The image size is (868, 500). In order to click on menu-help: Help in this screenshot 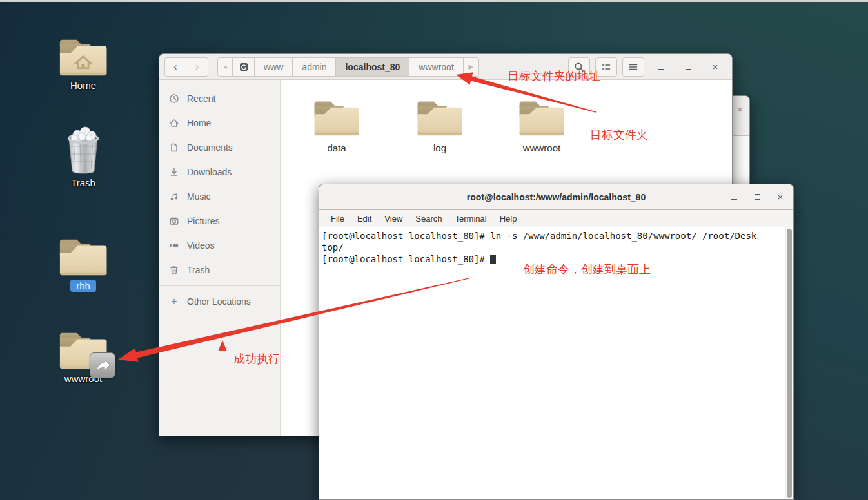, I will do `click(508, 219)`.